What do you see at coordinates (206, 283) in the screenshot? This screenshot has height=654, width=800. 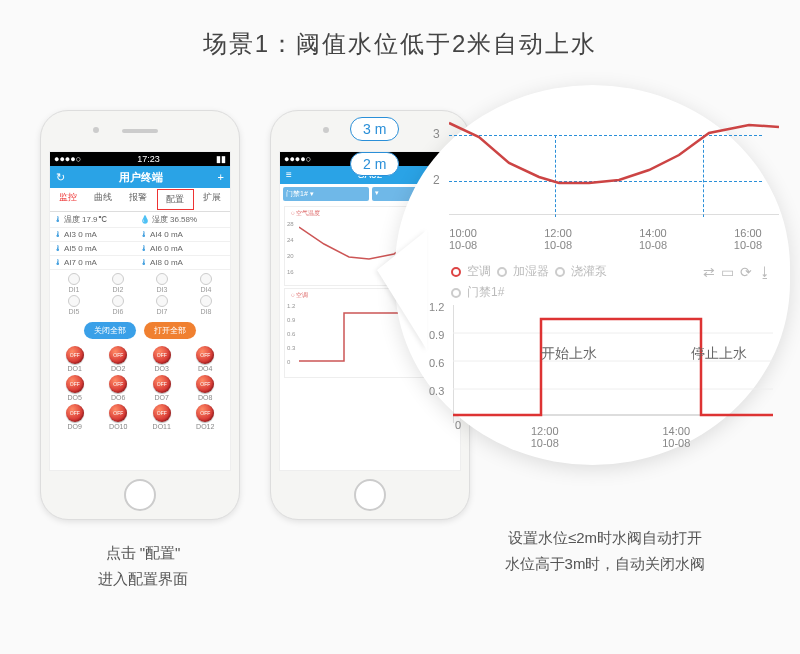 I see `di4: DI4` at bounding box center [206, 283].